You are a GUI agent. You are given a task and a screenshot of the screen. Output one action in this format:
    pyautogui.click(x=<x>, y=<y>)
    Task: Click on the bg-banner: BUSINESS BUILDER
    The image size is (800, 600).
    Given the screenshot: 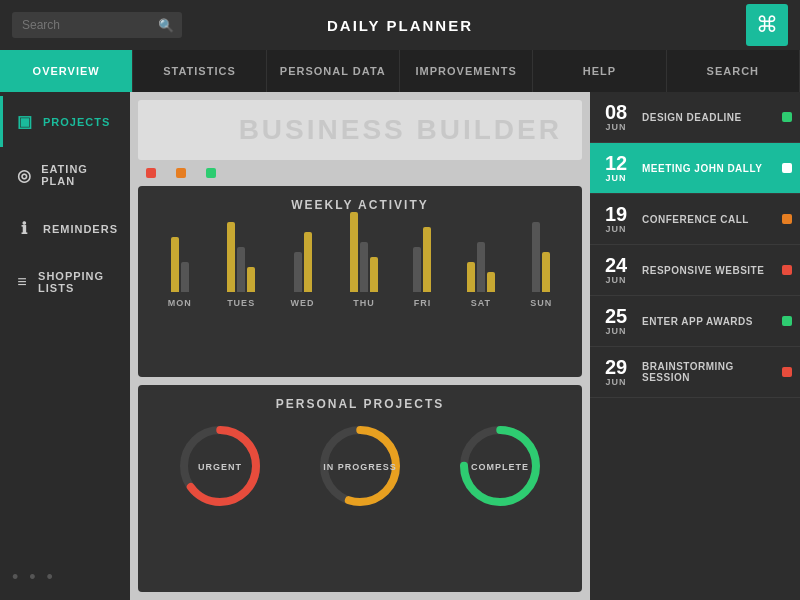 What is the action you would take?
    pyautogui.click(x=360, y=130)
    